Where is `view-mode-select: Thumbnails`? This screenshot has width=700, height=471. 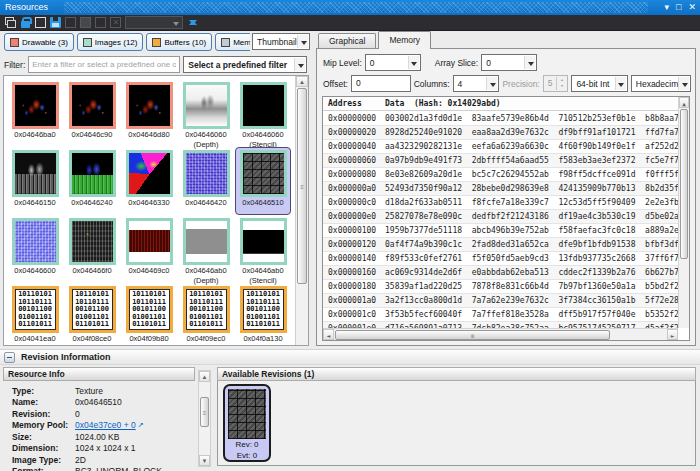 view-mode-select: Thumbnails is located at coordinates (281, 42).